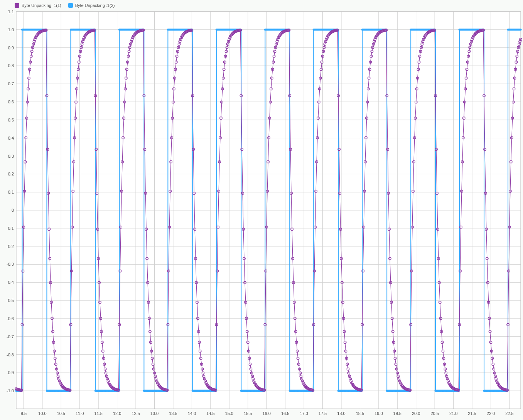  Describe the element at coordinates (509, 413) in the screenshot. I see `x-tick-label: 22.5` at that location.